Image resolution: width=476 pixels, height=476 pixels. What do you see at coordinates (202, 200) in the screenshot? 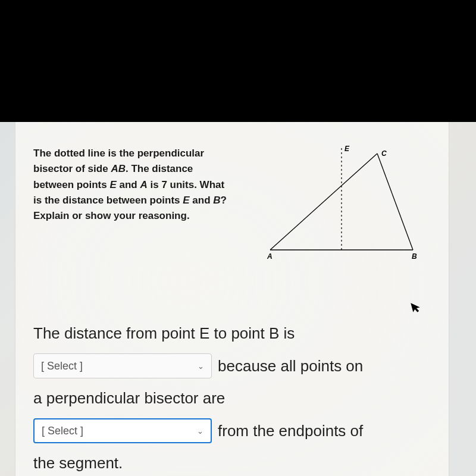
I see `and-2: and` at bounding box center [202, 200].